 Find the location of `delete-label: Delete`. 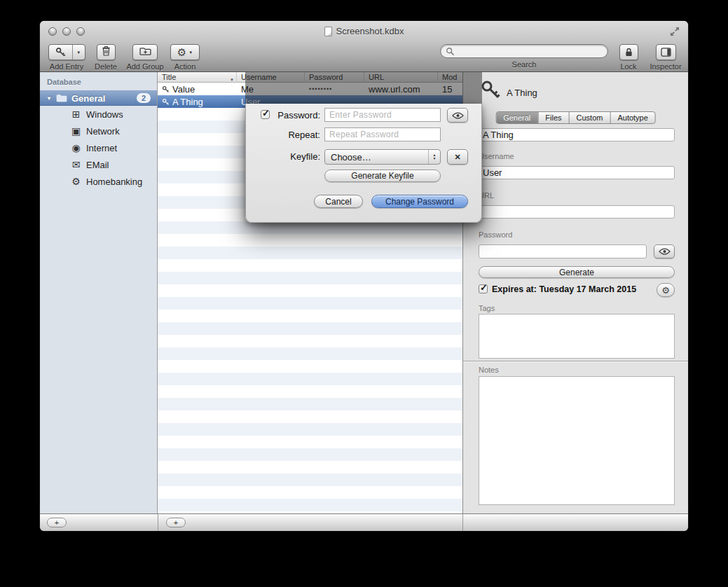

delete-label: Delete is located at coordinates (106, 67).